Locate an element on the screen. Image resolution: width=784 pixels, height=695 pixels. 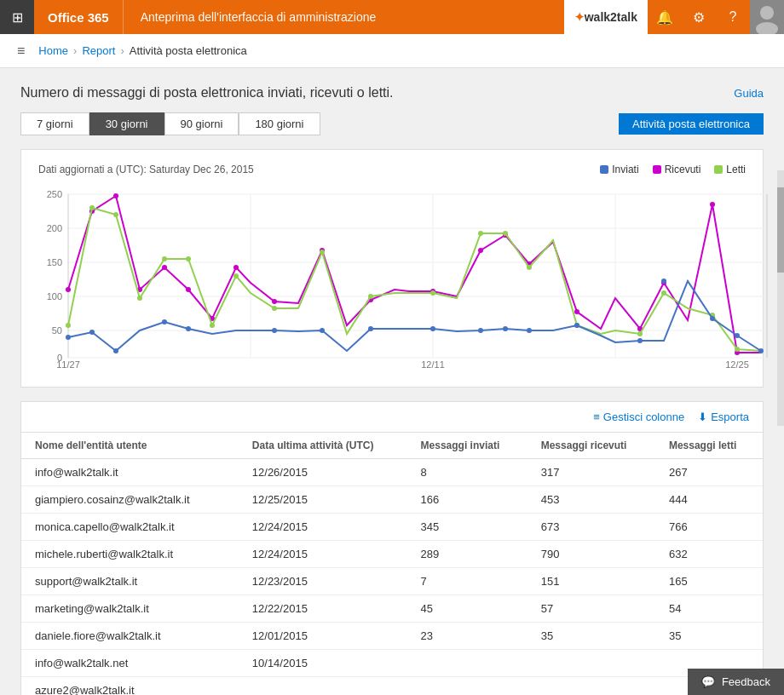
guide-link: Guida is located at coordinates (748, 94).